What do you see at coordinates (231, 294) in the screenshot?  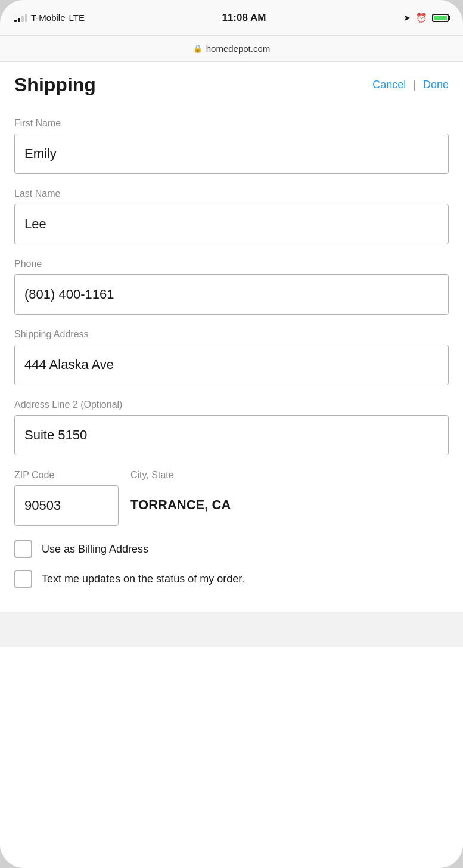 I see `phone-input` at bounding box center [231, 294].